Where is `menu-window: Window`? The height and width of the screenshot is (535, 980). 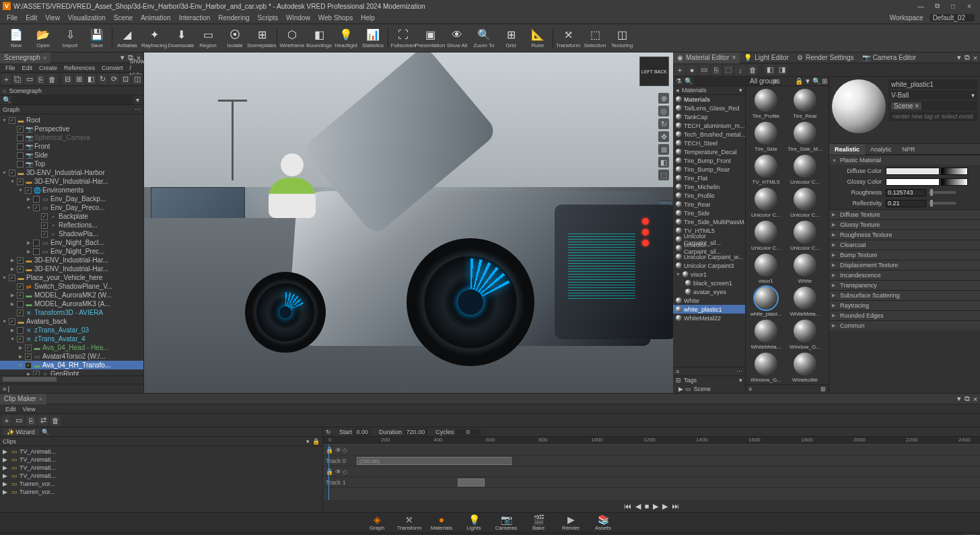
menu-window: Window is located at coordinates (298, 17).